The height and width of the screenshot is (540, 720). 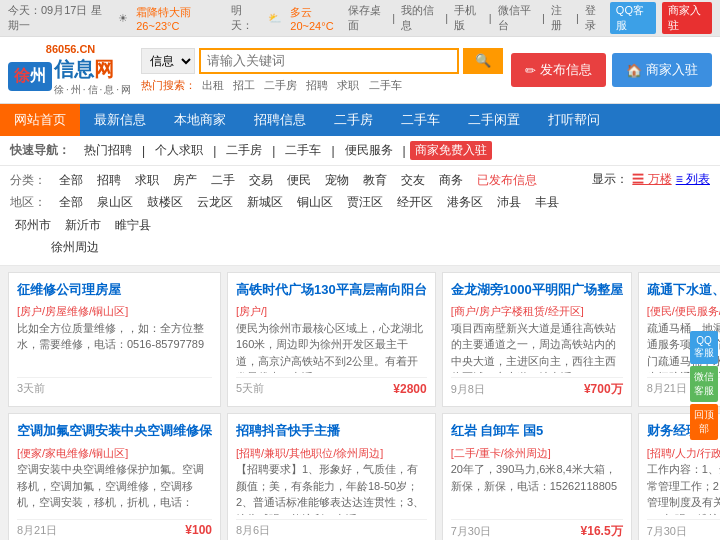 I want to click on float-top-btn: 回顶部, so click(x=704, y=422).